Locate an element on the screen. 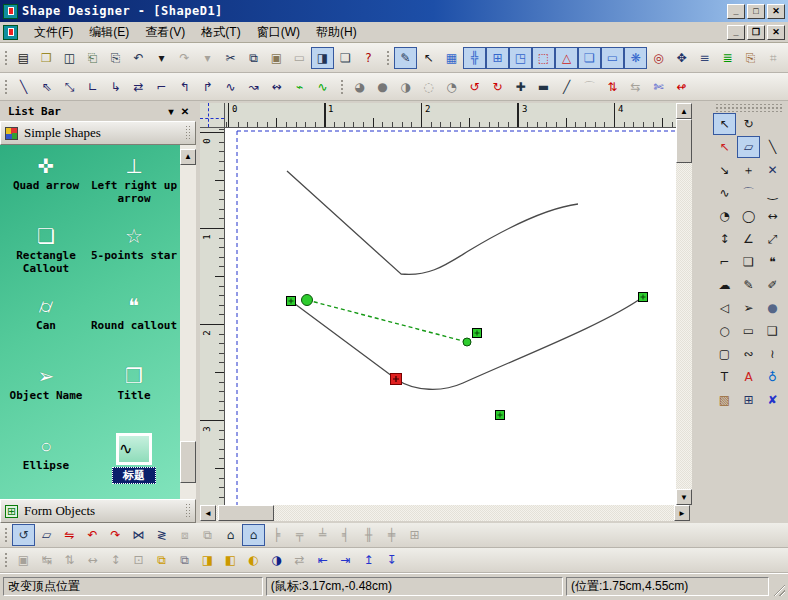  selection-handles-button: ⬚ is located at coordinates (544, 58).